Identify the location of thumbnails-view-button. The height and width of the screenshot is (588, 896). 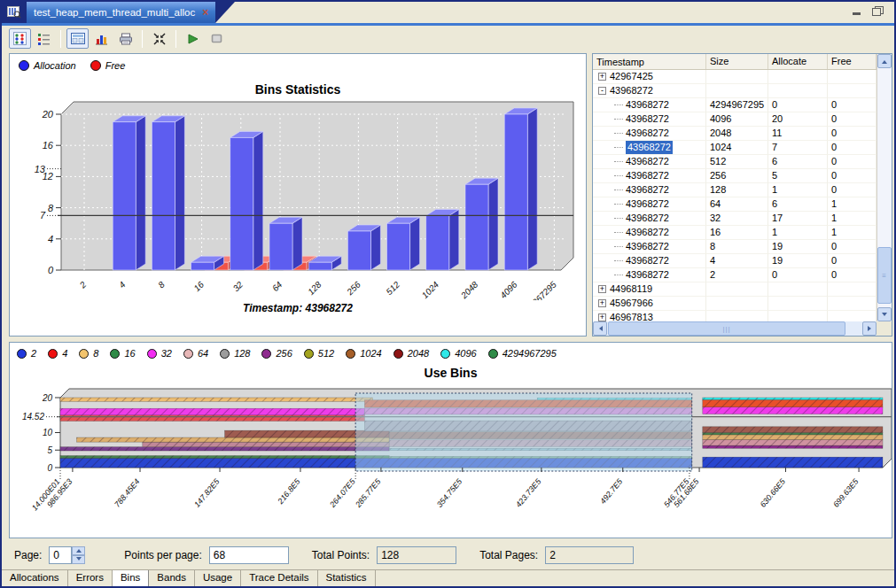
(19, 39).